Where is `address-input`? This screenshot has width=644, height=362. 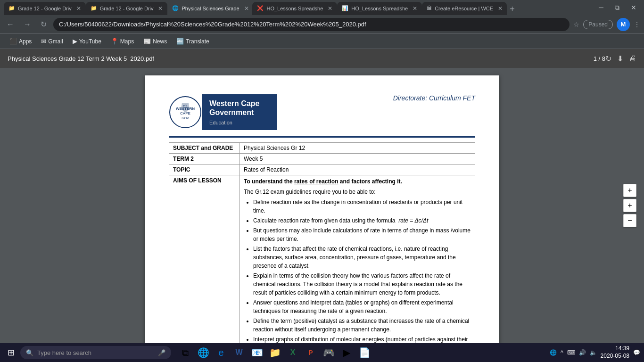
address-input is located at coordinates (311, 25).